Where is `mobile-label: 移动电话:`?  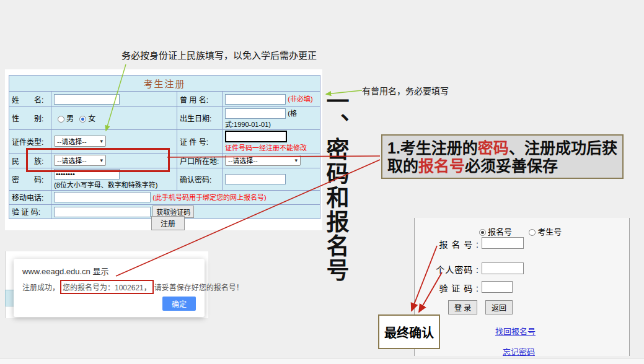 mobile-label: 移动电话: is located at coordinates (30, 197).